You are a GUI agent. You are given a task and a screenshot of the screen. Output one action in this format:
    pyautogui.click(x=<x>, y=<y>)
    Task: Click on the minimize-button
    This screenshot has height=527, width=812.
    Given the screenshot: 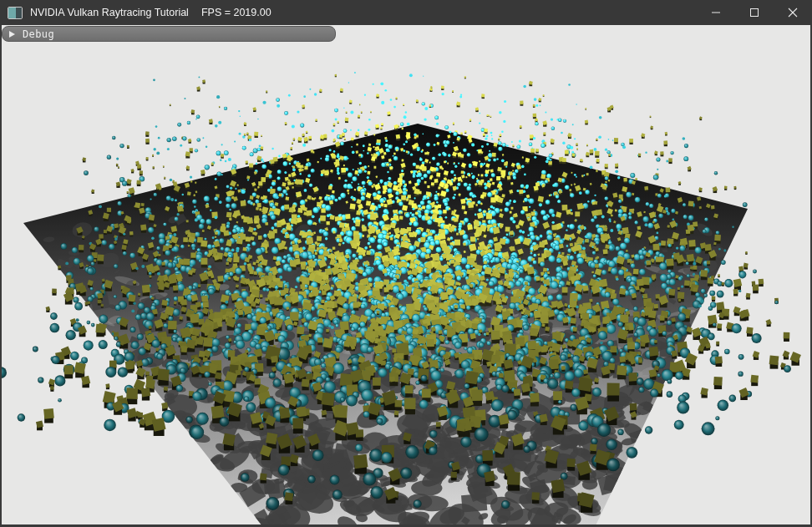 What is the action you would take?
    pyautogui.click(x=716, y=13)
    